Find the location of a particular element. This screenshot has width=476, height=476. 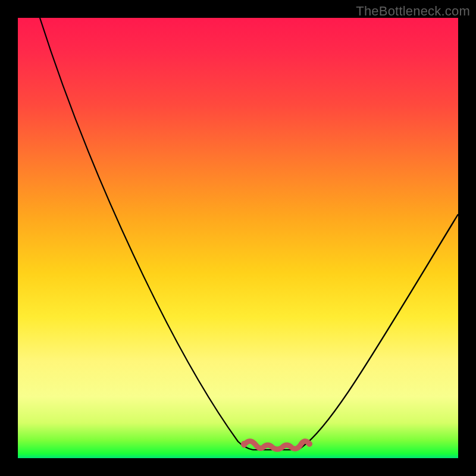

bottom-marker-band is located at coordinates (277, 445).